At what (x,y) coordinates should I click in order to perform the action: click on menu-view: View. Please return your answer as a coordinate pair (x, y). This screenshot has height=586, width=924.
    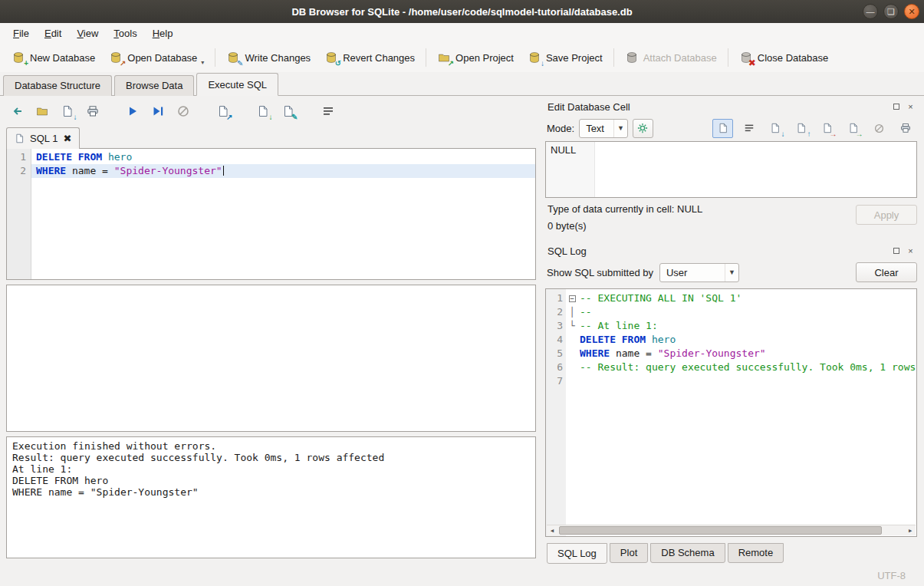
    Looking at the image, I should click on (87, 34).